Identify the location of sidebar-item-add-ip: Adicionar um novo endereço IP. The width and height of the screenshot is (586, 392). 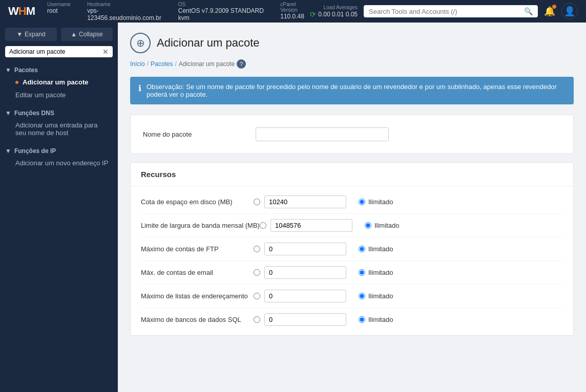
(59, 163).